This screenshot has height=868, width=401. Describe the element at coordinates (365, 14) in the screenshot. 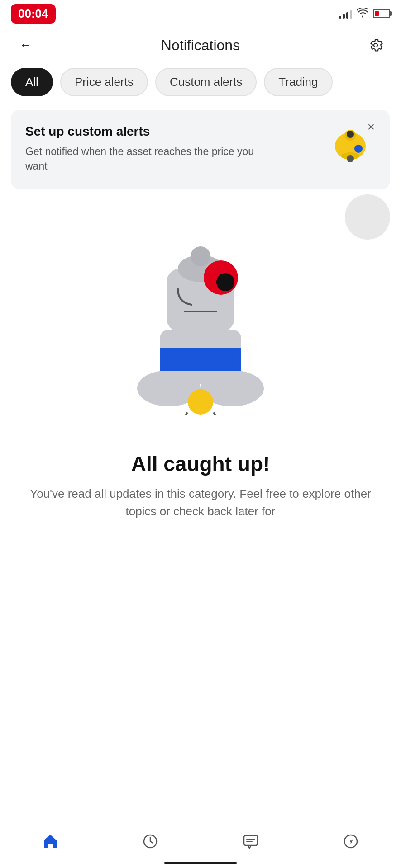

I see `status-right` at that location.